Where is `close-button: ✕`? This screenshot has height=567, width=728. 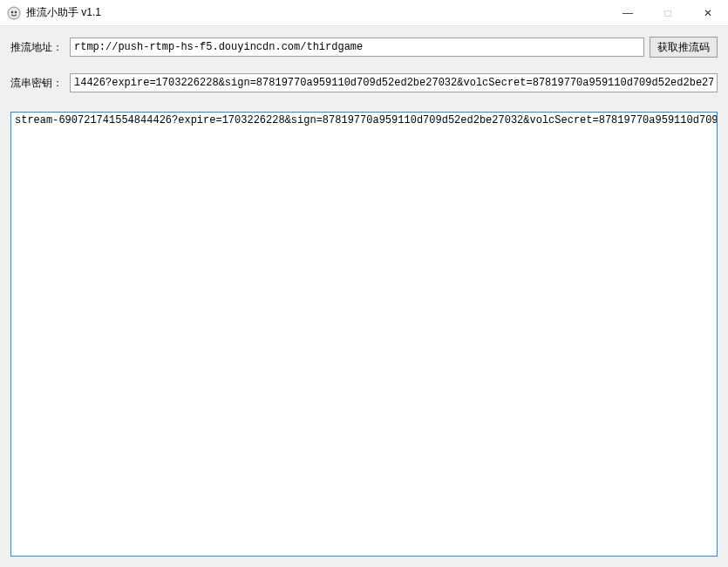
close-button: ✕ is located at coordinates (708, 12).